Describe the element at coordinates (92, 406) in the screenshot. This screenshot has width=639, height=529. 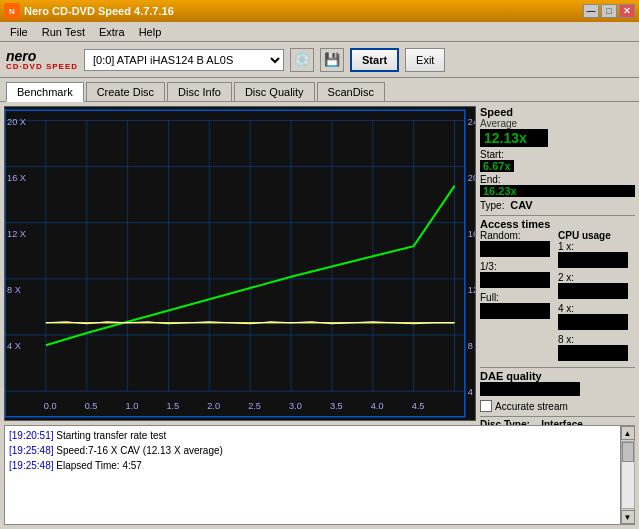
I see `svg-text: 0.5` at that location.